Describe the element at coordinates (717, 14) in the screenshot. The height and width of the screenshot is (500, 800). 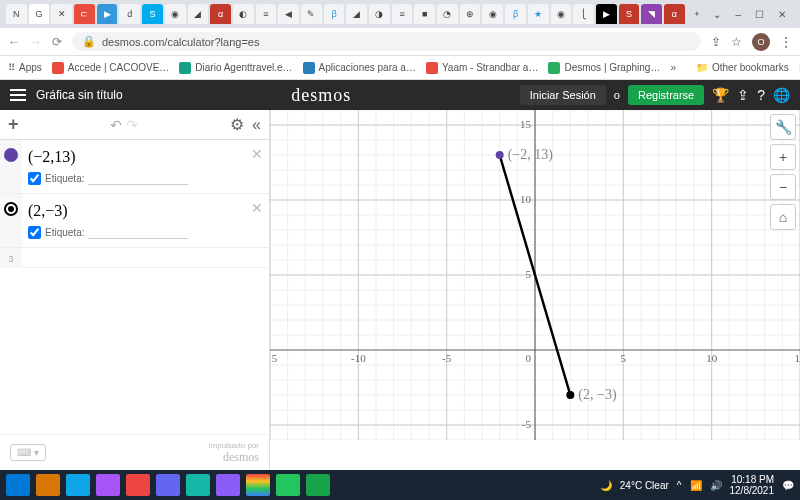
I see `tab-overflow-icon: ⌄` at that location.